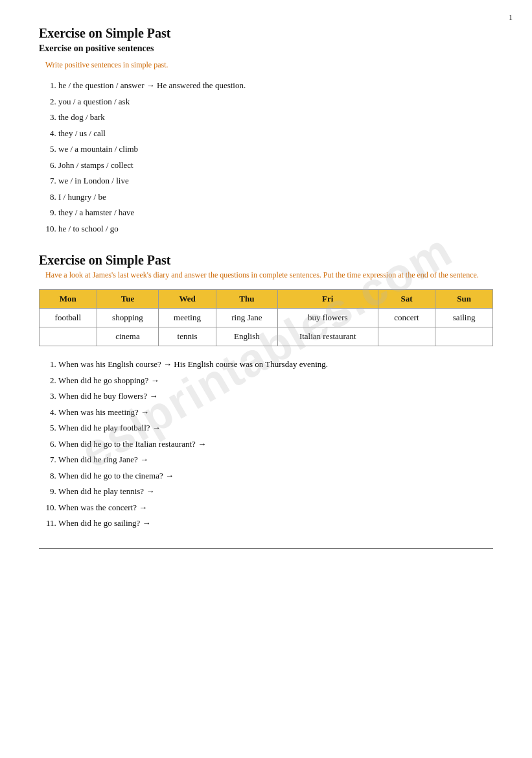 The image size is (532, 758). I want to click on diary-header-wed: Wed, so click(188, 300).